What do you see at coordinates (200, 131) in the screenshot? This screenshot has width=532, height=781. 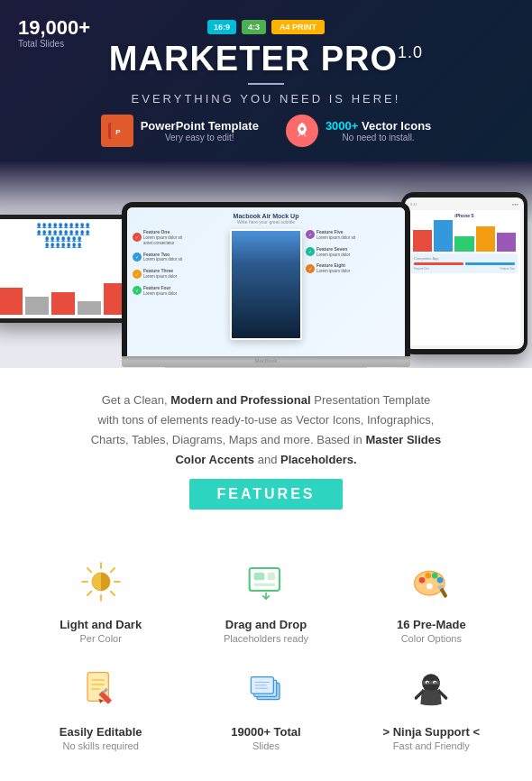 I see `powerpoint-text: PowerPoint Template Very easy to edit!` at bounding box center [200, 131].